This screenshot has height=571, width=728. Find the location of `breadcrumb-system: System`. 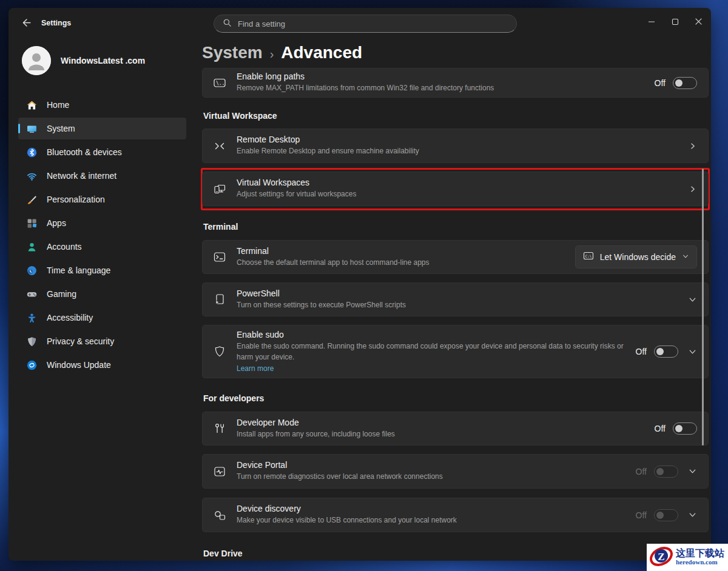

breadcrumb-system: System is located at coordinates (232, 53).